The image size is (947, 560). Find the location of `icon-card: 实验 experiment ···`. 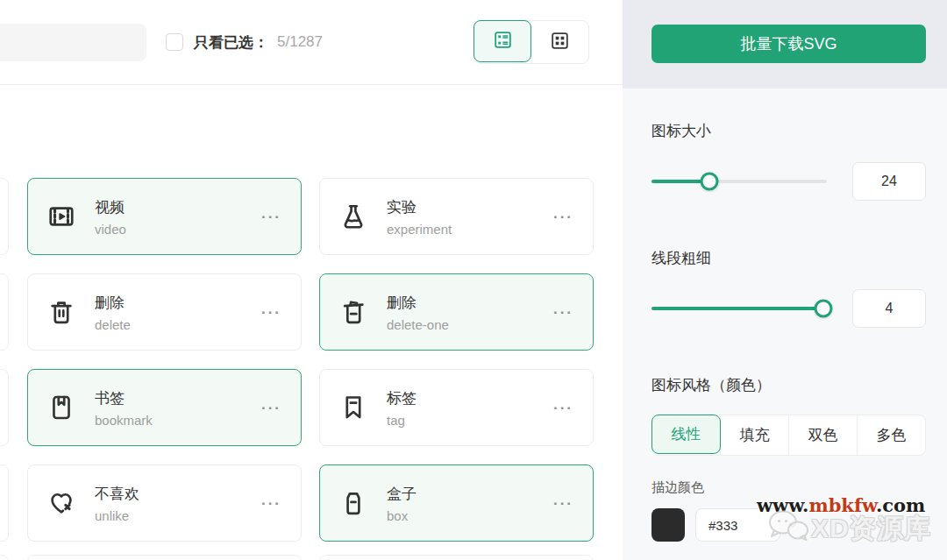

icon-card: 实验 experiment ··· is located at coordinates (456, 216).